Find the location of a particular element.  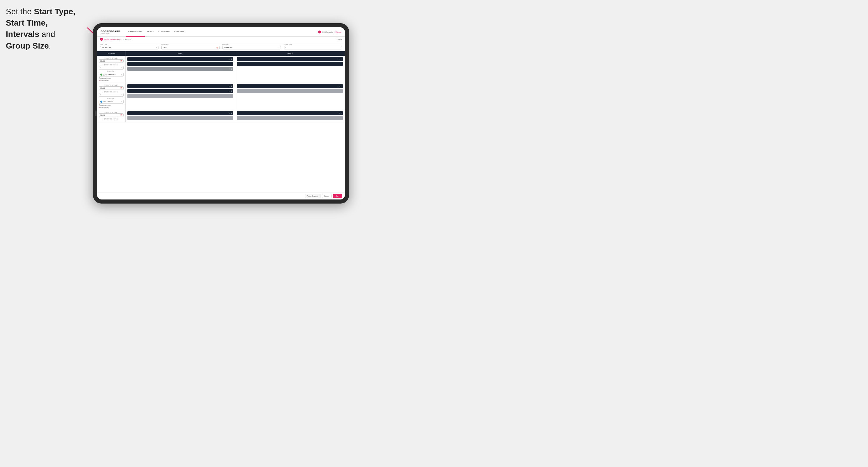

group-actions-2: − Remove Group + + Add Group is located at coordinates (111, 106).